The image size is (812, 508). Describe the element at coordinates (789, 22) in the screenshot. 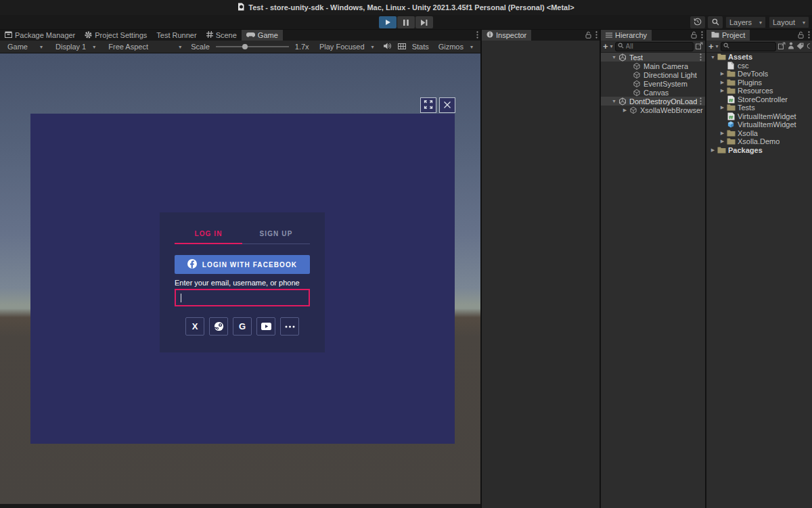

I see `layout-dropdown: Layout ▾` at that location.